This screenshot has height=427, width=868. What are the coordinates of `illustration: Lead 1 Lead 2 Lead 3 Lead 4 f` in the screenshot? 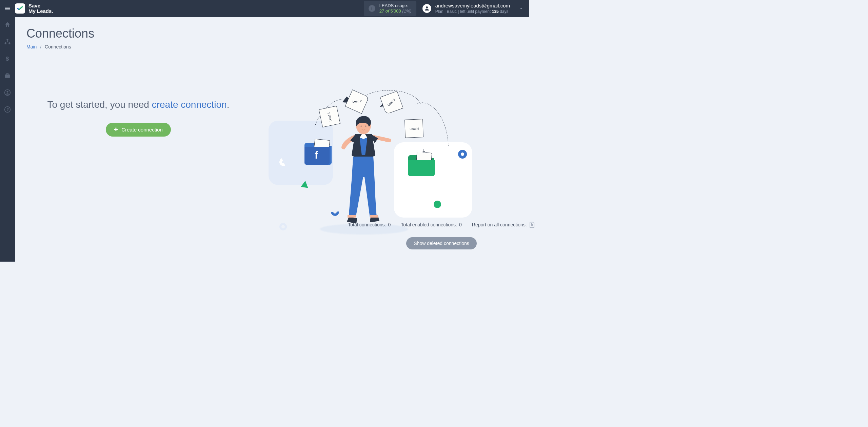 It's located at (364, 132).